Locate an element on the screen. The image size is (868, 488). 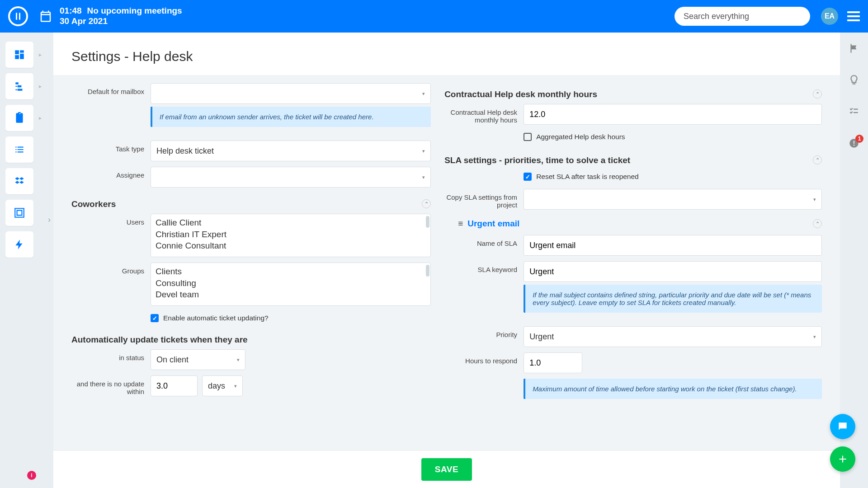
assignee-select: ▾ is located at coordinates (291, 177).